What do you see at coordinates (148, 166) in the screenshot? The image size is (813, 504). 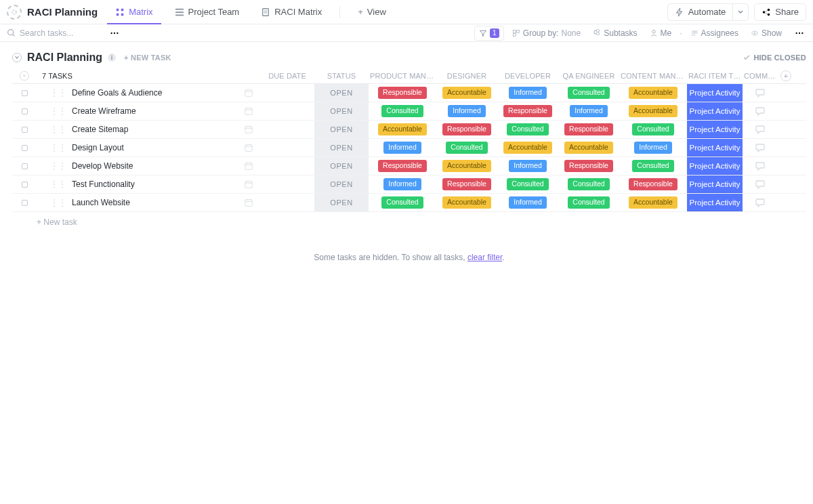 I see `task-name-cell: ⋮⋮ Develop Website` at bounding box center [148, 166].